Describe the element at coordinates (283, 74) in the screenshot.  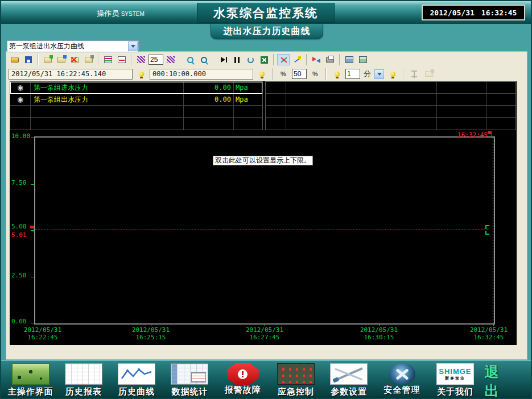
I see `percent-decrease-icon: %` at that location.